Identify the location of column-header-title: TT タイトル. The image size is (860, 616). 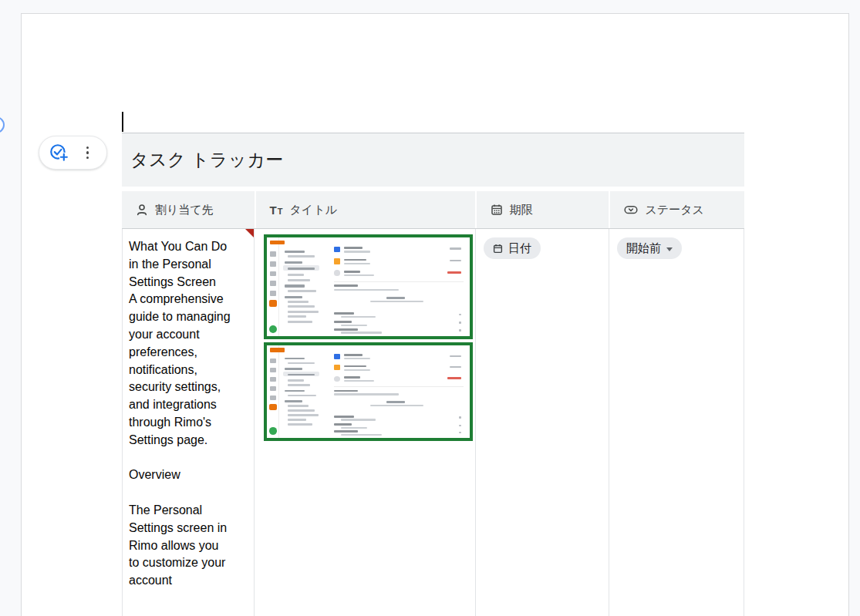
(366, 210).